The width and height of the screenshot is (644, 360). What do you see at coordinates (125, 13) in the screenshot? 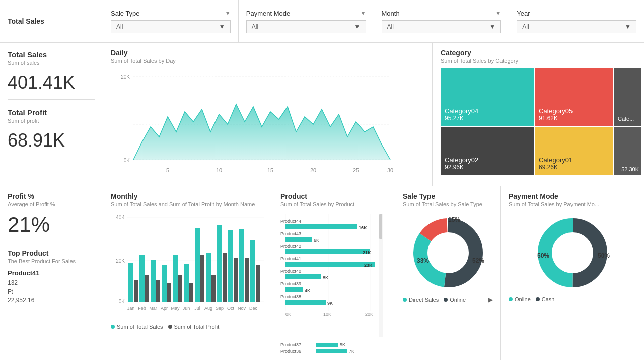
I see `sale-type-filter-title: Sale Type` at bounding box center [125, 13].